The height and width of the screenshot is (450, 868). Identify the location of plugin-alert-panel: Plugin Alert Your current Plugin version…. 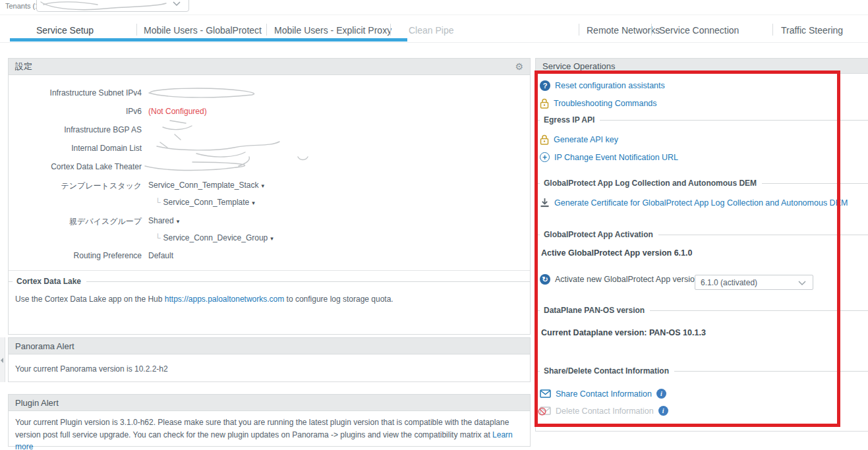
(269, 420).